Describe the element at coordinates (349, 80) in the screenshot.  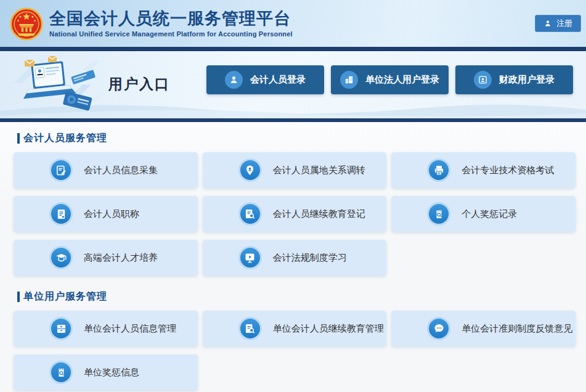
I see `building-icon` at that location.